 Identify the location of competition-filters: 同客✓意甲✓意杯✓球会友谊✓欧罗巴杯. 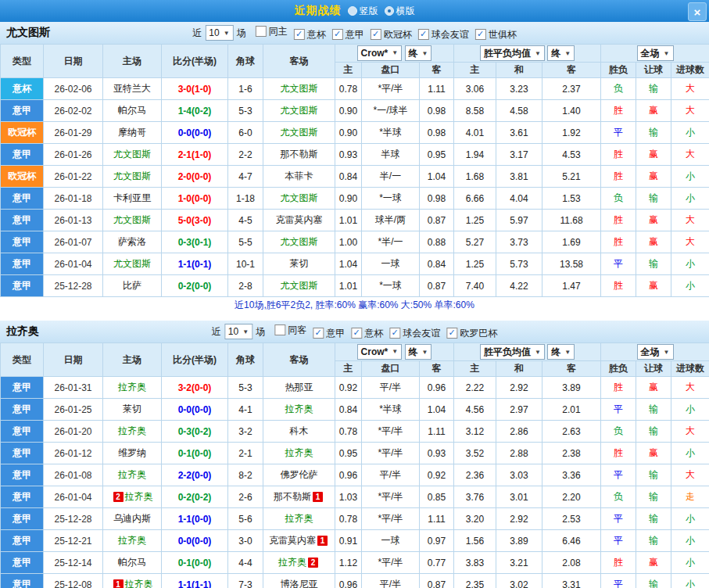
(383, 332).